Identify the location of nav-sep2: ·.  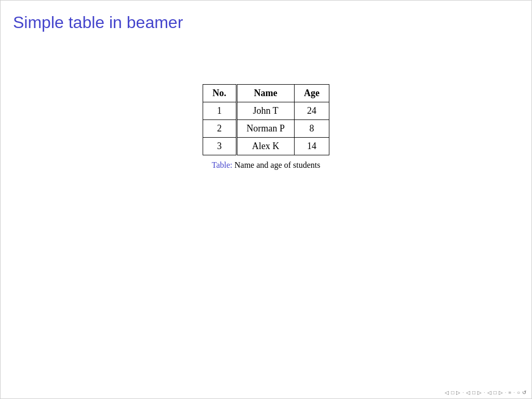
(484, 392).